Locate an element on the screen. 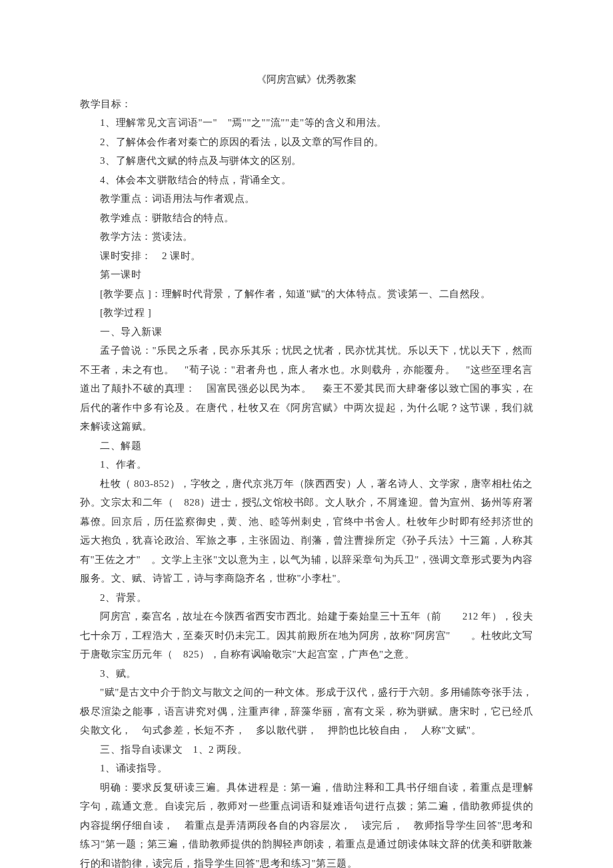  goal-item-3: 3、了解唐代文赋的特点及与骈体文的区别。 is located at coordinates (306, 161).